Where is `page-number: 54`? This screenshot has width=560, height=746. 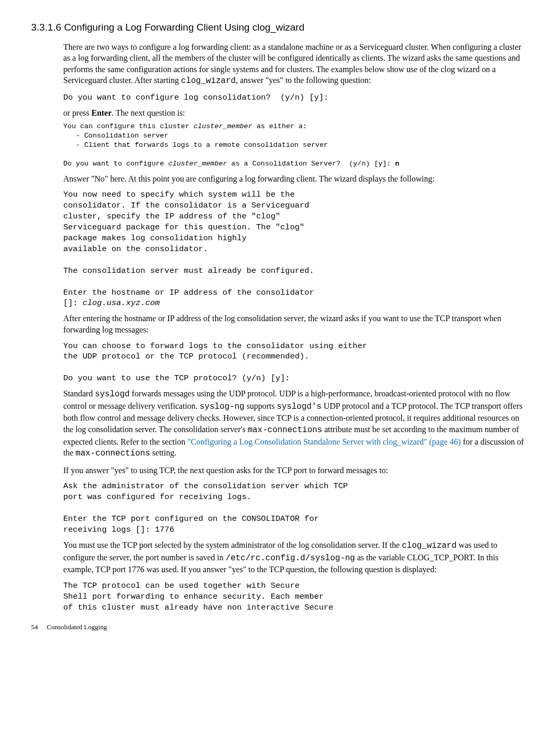 page-number: 54 is located at coordinates (34, 627).